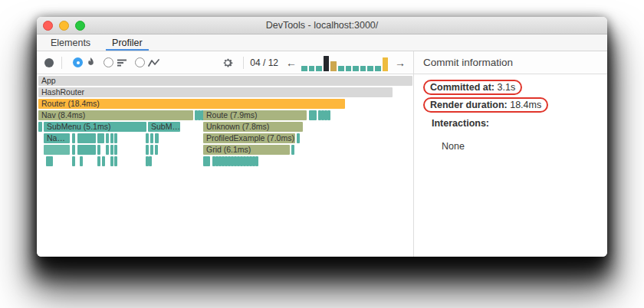 The width and height of the screenshot is (644, 308). What do you see at coordinates (78, 63) in the screenshot?
I see `flamegraph-view-radio` at bounding box center [78, 63].